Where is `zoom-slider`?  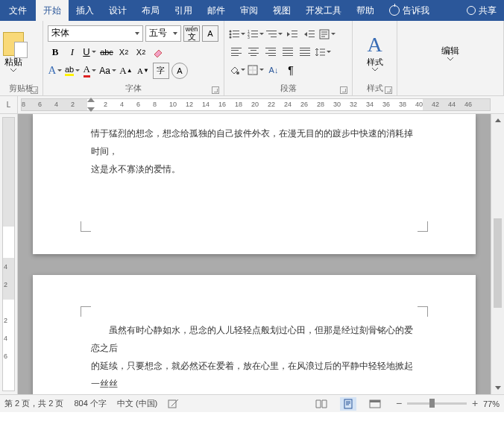
zoom-slider is located at coordinates (437, 404).